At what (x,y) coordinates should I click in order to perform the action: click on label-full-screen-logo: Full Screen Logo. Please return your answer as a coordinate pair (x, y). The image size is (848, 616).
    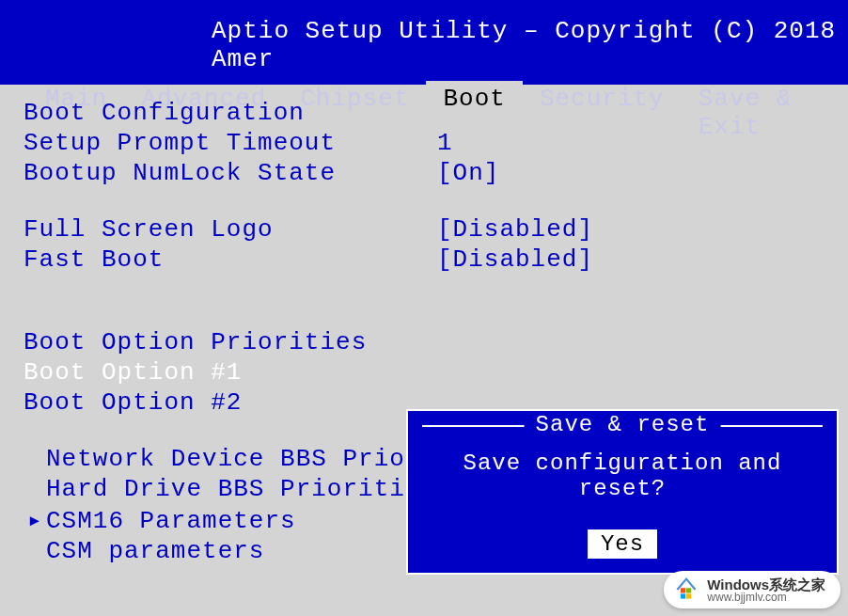
    Looking at the image, I should click on (230, 229).